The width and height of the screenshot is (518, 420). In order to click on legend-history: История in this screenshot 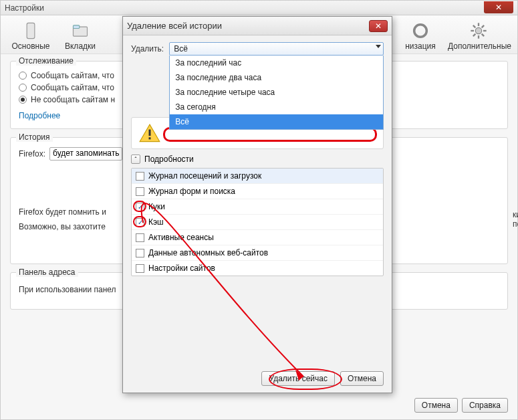, I will do `click(35, 137)`.